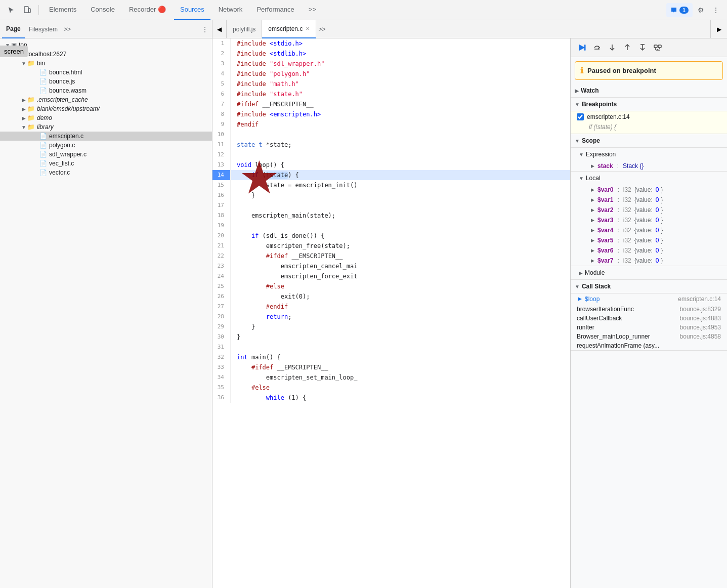 The image size is (727, 588). Describe the element at coordinates (649, 273) in the screenshot. I see `module-section-header: ▶ Module` at that location.